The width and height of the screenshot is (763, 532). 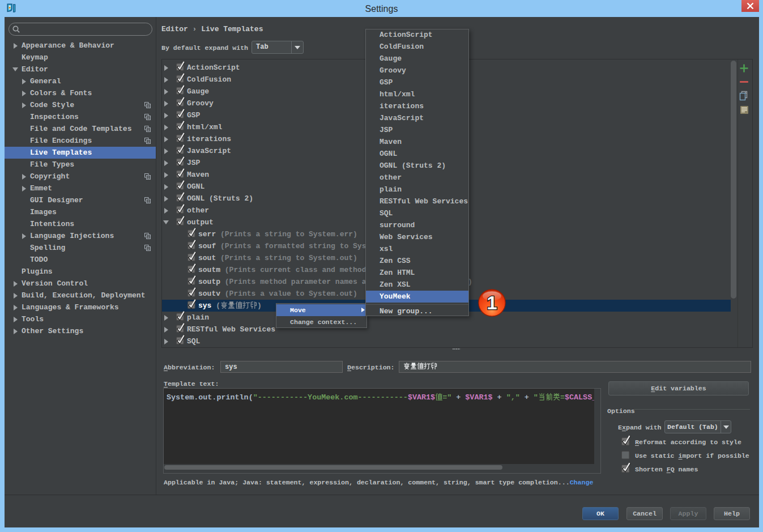 What do you see at coordinates (492, 303) in the screenshot?
I see `svg-text: 1` at bounding box center [492, 303].